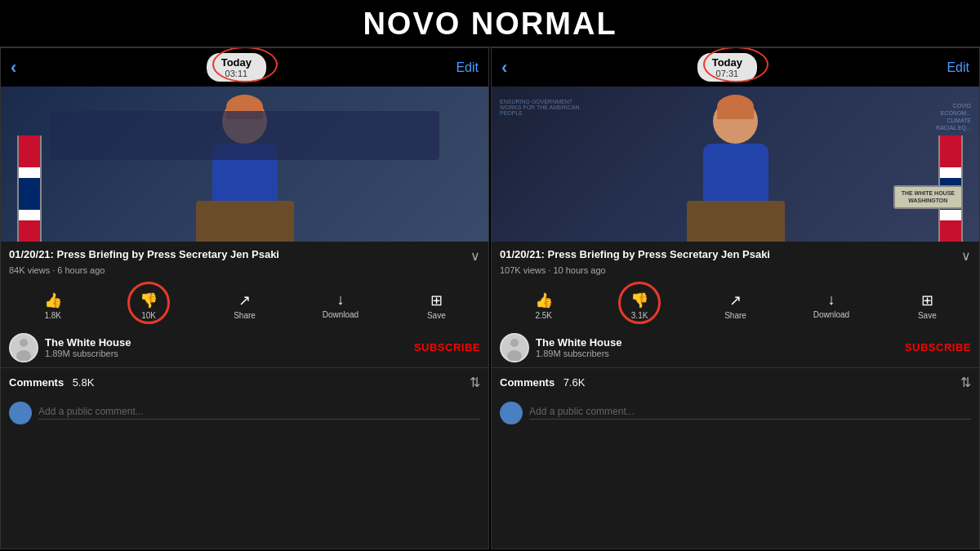  Describe the element at coordinates (340, 305) in the screenshot. I see `left-download-button: ↓ Download` at that location.